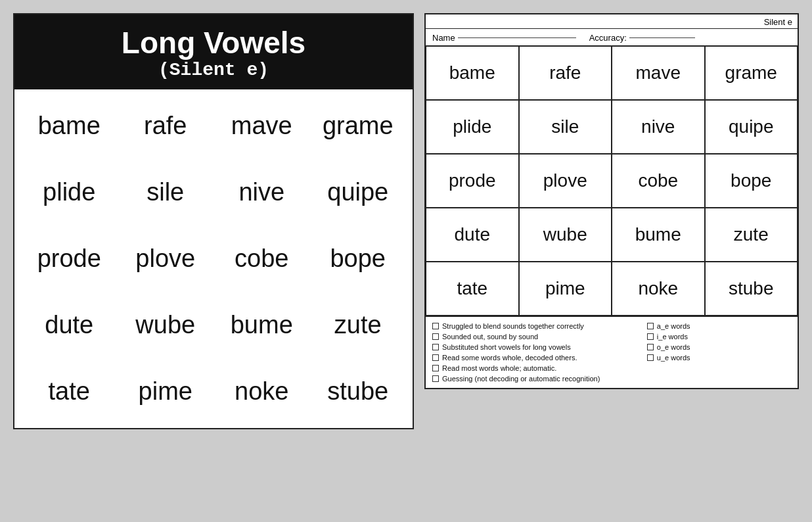 The width and height of the screenshot is (812, 522). Describe the element at coordinates (533, 352) in the screenshot. I see `checklist-left: Struggled to blend sounds together corre…` at that location.